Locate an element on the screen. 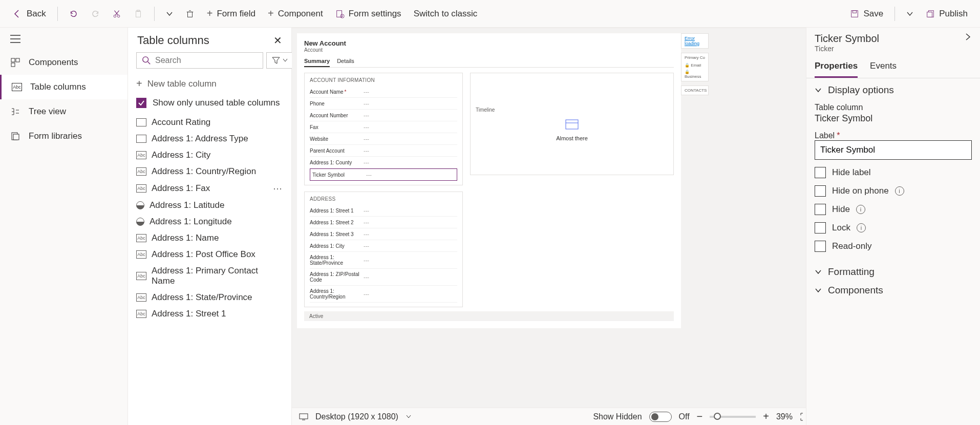  column-item: AbcAddress 1: Post Office Box is located at coordinates (210, 254).